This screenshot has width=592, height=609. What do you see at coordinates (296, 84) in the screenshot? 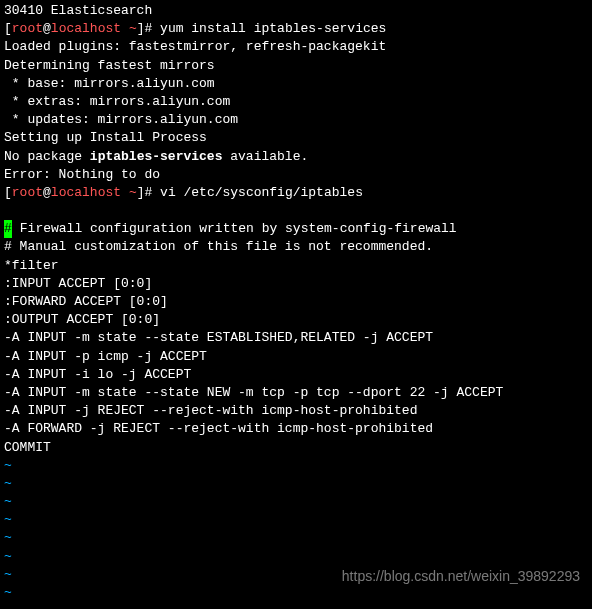
I see `output-line: * base: mirrors.aliyun.com` at bounding box center [296, 84].